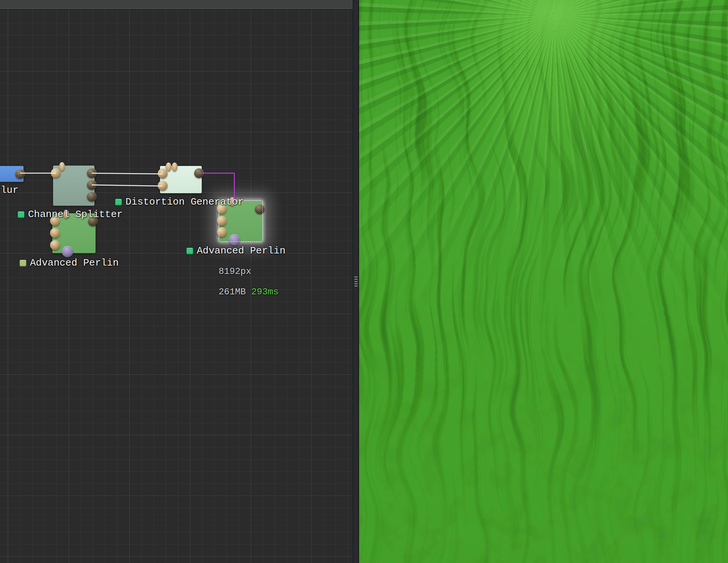  What do you see at coordinates (62, 167) in the screenshot?
I see `top-port` at bounding box center [62, 167].